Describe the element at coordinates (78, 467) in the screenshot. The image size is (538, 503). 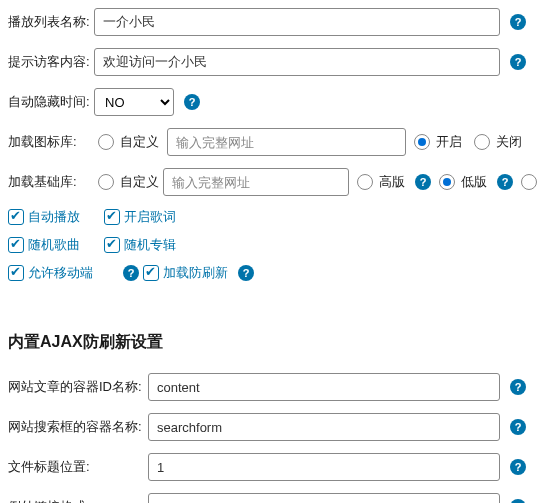
I see `title-pos-label: 文件标题位置:` at that location.